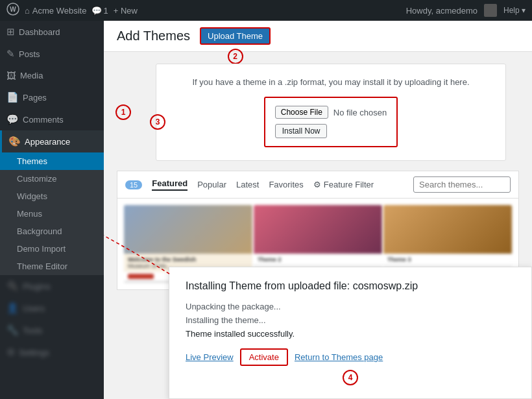 The width and height of the screenshot is (532, 399). I want to click on sidebar-item-blurred-1: 🔌 Plugins, so click(52, 286).